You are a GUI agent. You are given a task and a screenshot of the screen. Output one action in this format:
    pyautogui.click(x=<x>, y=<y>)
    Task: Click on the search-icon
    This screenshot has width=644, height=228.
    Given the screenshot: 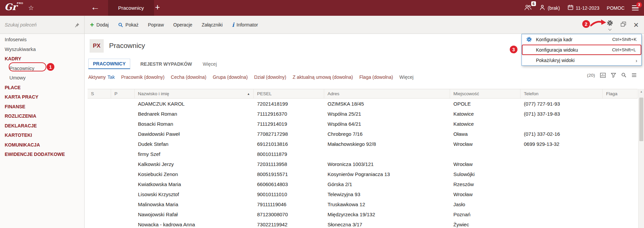 What is the action you would take?
    pyautogui.click(x=624, y=75)
    